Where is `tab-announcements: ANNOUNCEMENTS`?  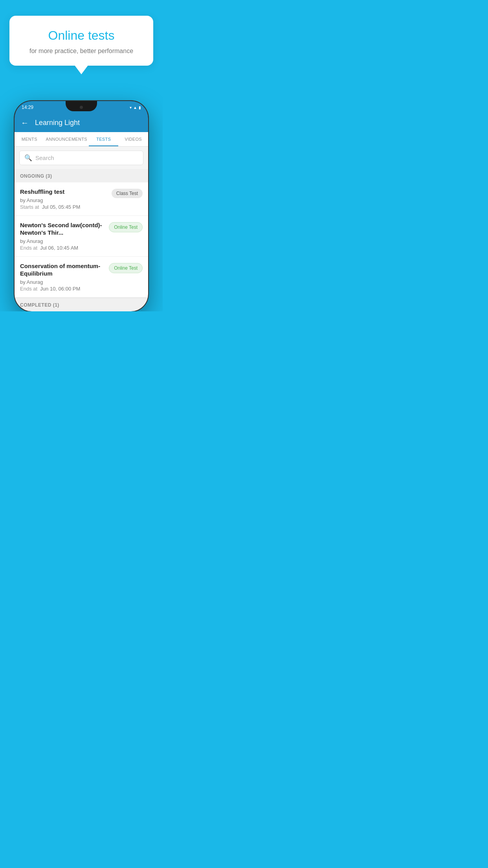
tab-announcements: ANNOUNCEMENTS is located at coordinates (67, 139).